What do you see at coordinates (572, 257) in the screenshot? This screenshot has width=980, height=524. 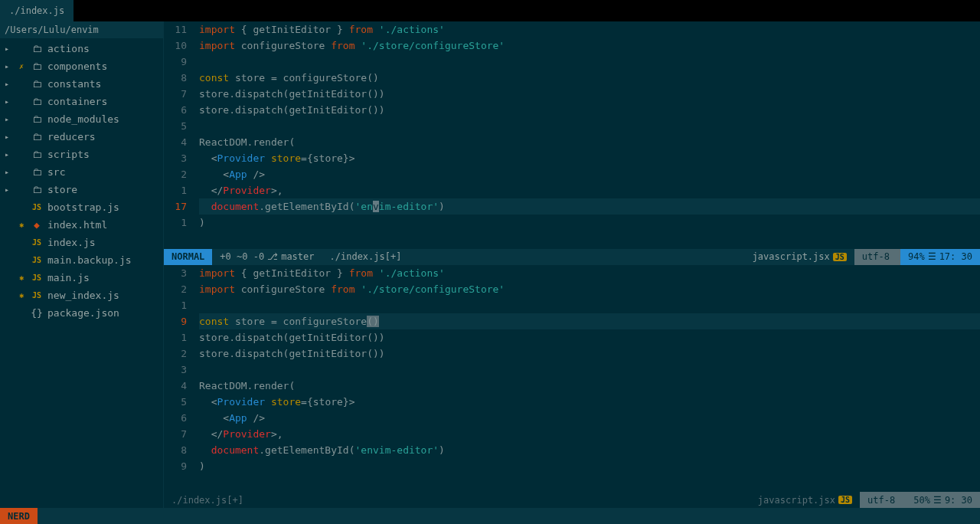 I see `statusline-1: NORMAL +0 ~0 -0 ⎇ master ./index.js[+] j…` at bounding box center [572, 257].